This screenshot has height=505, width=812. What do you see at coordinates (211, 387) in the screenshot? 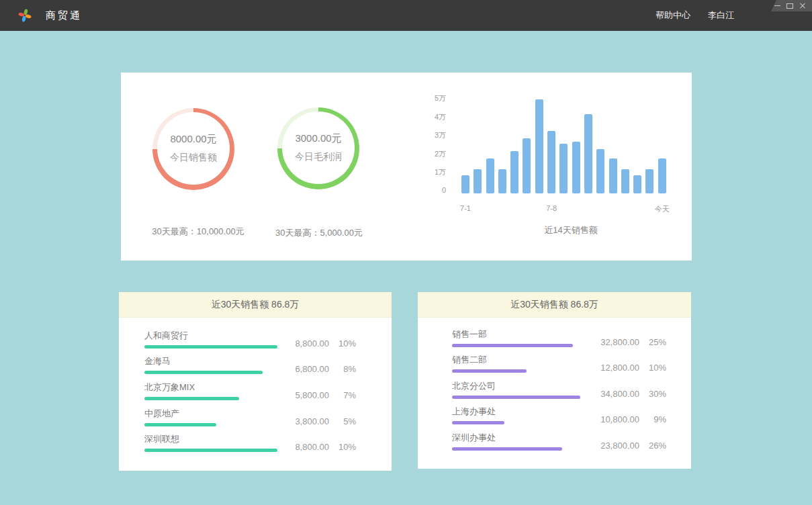
I see `rank-row-label: 北京万象MIX` at bounding box center [211, 387].